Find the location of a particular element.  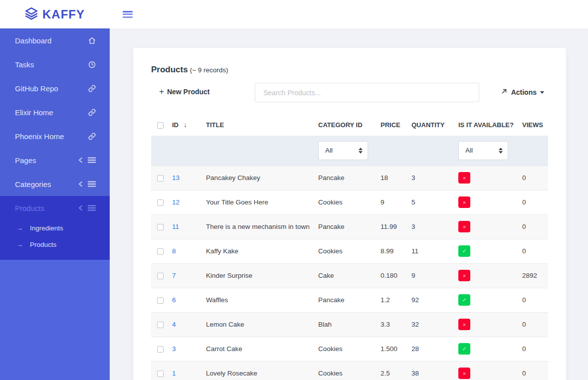

row-id-link: 7 is located at coordinates (174, 275).